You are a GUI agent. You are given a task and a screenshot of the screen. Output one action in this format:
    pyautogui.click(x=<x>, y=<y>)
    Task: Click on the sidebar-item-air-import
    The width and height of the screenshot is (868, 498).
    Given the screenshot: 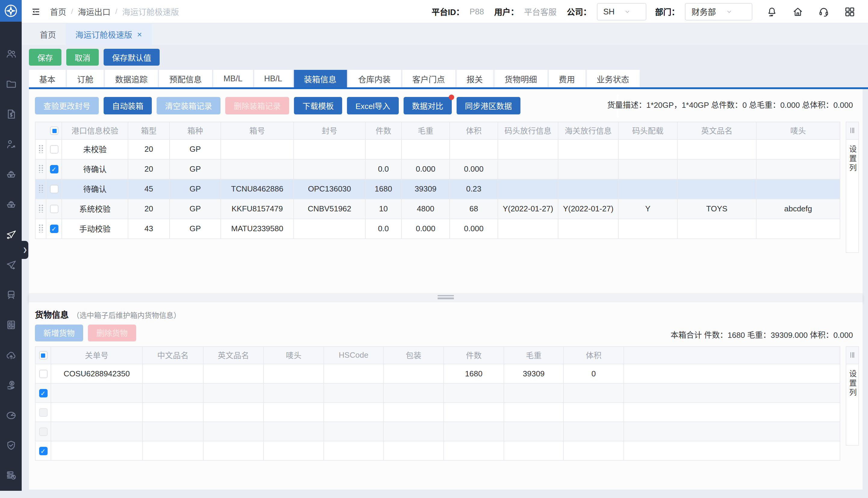 What is the action you would take?
    pyautogui.click(x=11, y=234)
    